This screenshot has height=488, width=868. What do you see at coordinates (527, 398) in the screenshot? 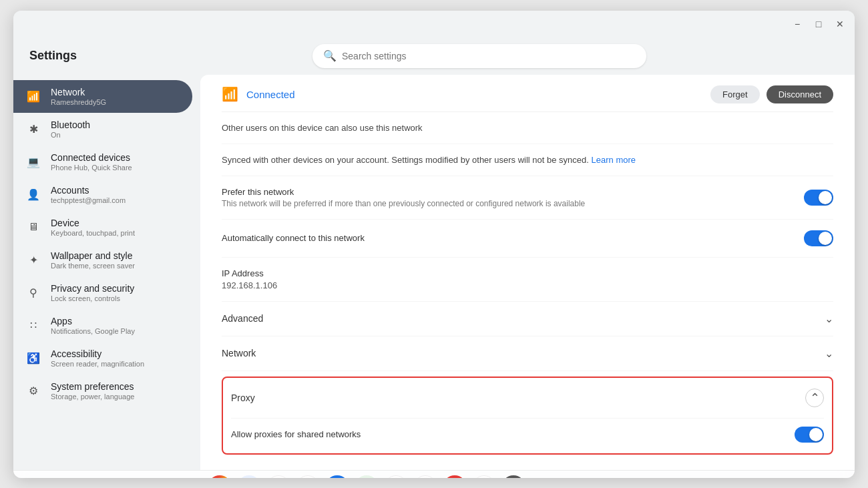
I see `proxy-header: Proxy ⌃` at bounding box center [527, 398].